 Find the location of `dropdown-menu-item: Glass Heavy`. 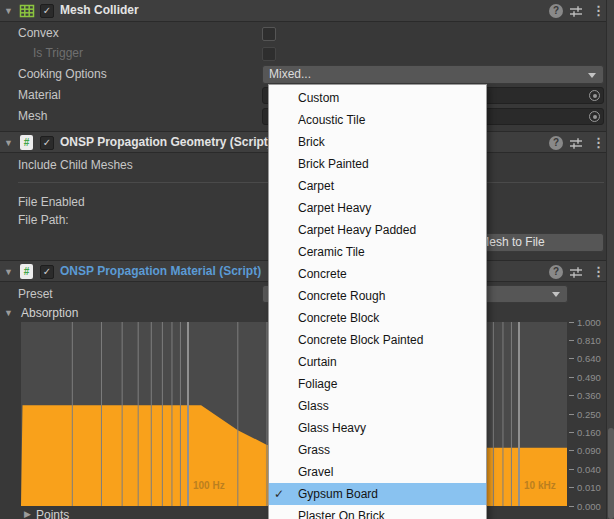

dropdown-menu-item: Glass Heavy is located at coordinates (378, 428).